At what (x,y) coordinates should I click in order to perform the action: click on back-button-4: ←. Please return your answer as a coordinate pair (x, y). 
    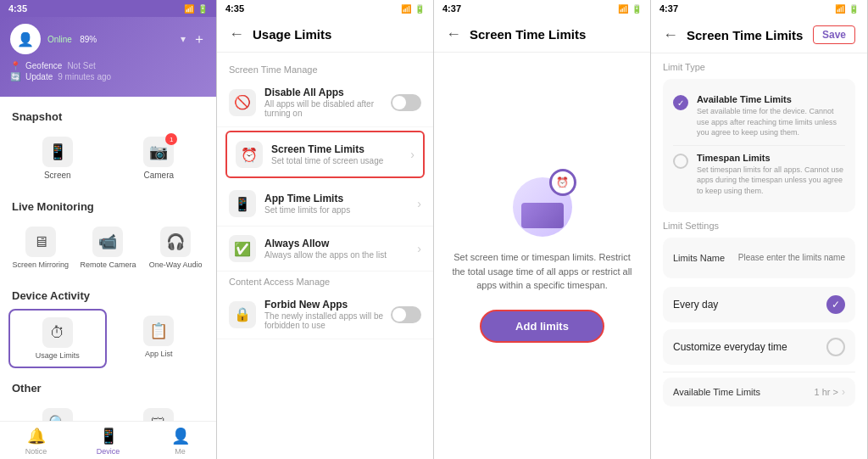
    Looking at the image, I should click on (670, 36).